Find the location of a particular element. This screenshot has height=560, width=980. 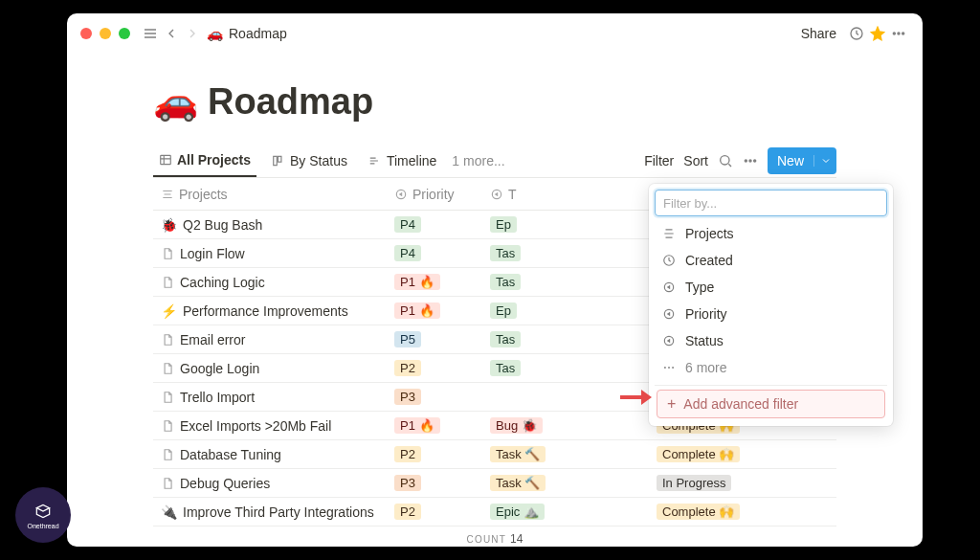

view-options-icon is located at coordinates (750, 161).